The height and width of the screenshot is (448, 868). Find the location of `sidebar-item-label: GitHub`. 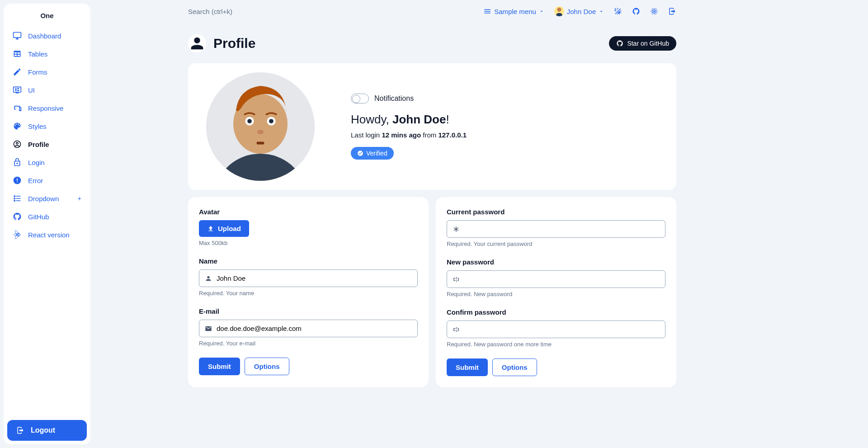

sidebar-item-label: GitHub is located at coordinates (39, 217).